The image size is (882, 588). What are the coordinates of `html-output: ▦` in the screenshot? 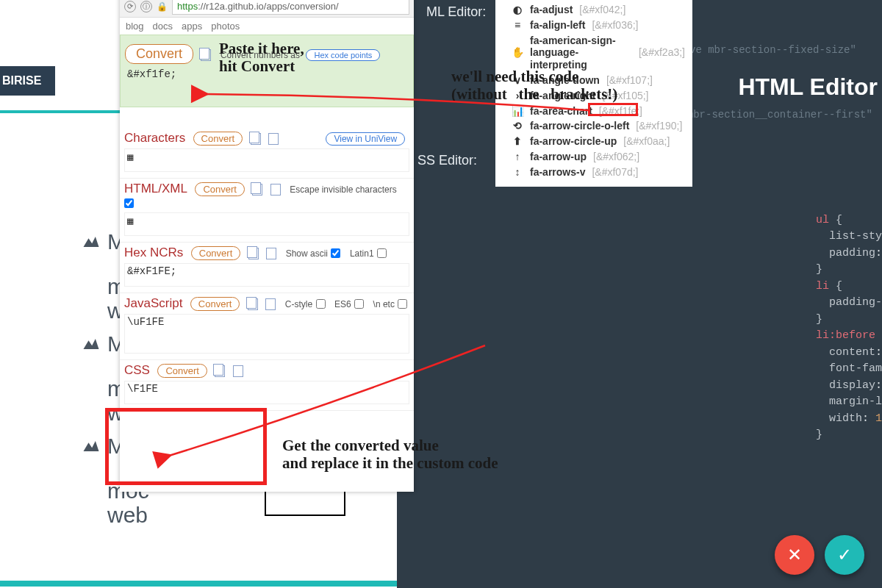 It's located at (267, 224).